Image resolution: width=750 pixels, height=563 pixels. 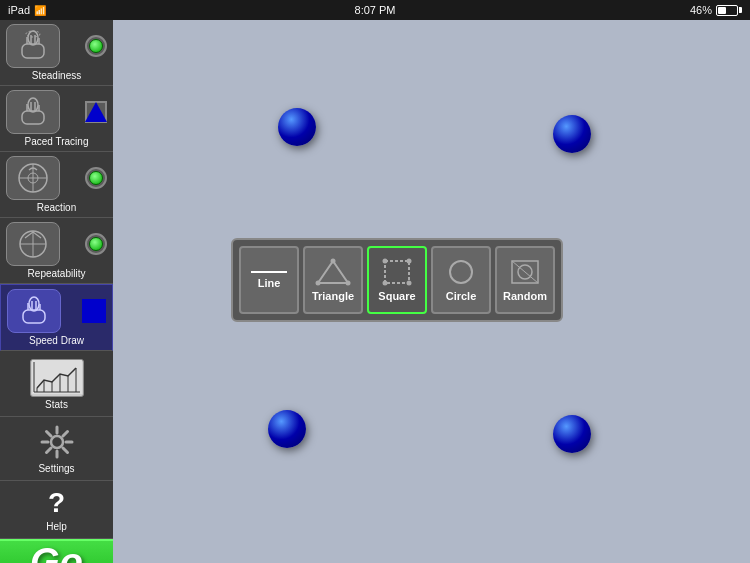 What do you see at coordinates (56, 318) in the screenshot?
I see `sidebar-item-speed-draw: Speed Draw` at bounding box center [56, 318].